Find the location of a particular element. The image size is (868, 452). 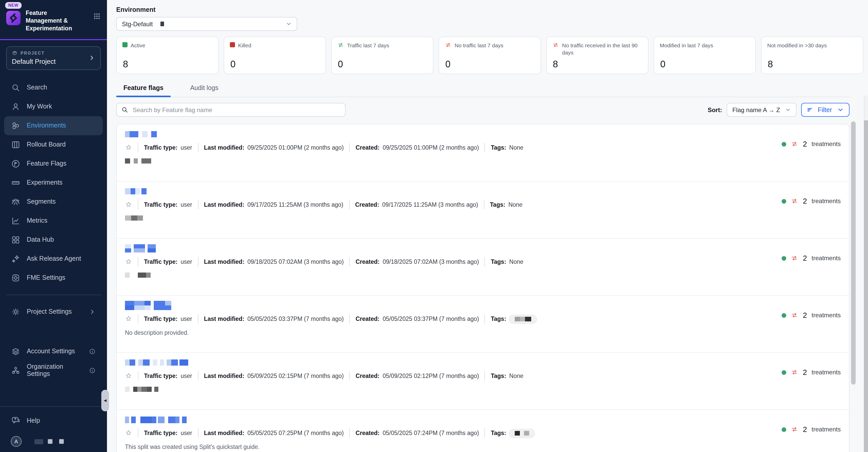

treatments-label: treatments is located at coordinates (826, 315).